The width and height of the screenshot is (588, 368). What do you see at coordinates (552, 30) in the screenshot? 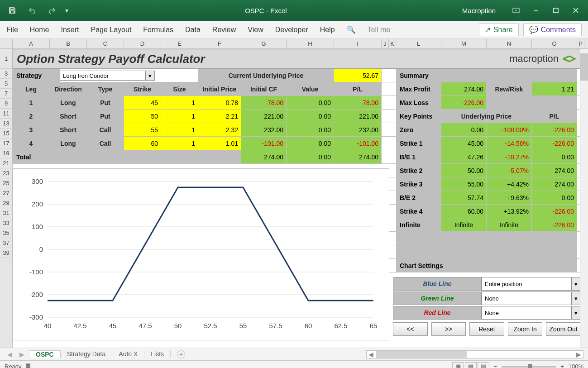
I see `comments-button: 💬Comments` at bounding box center [552, 30].